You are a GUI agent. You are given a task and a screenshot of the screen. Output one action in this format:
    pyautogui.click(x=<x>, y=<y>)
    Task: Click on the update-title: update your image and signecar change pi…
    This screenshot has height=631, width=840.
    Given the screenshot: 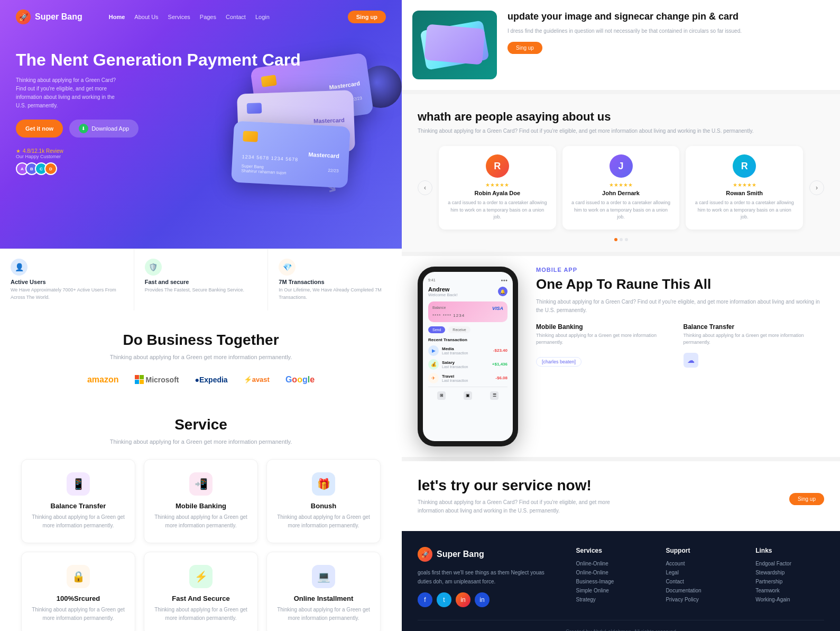 What is the action you would take?
    pyautogui.click(x=668, y=17)
    